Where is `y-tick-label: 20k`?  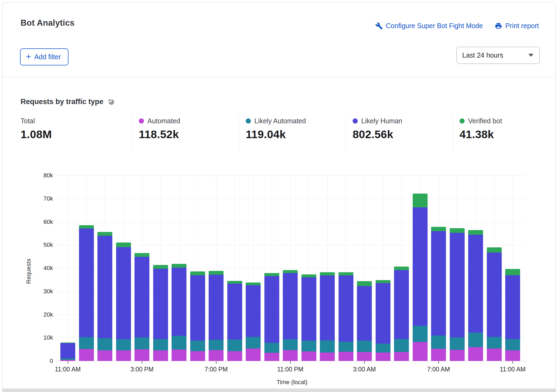
y-tick-label: 20k is located at coordinates (44, 315).